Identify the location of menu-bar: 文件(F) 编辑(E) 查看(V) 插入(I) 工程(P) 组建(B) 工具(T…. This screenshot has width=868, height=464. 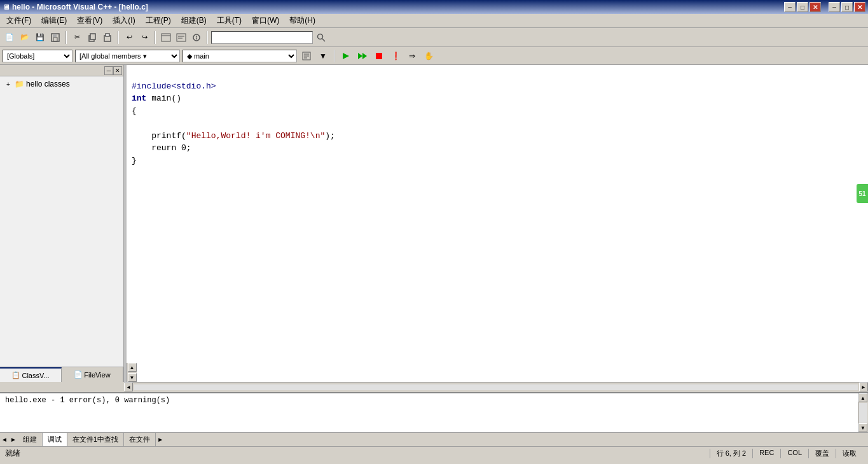
(434, 21).